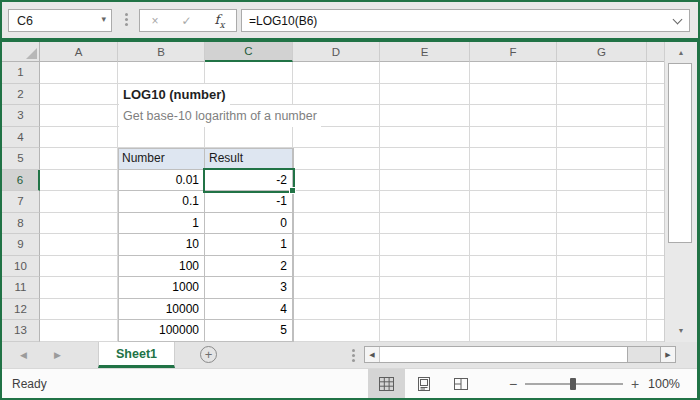 Image resolution: width=700 pixels, height=400 pixels. Describe the element at coordinates (602, 331) in the screenshot. I see `cell-G13` at that location.